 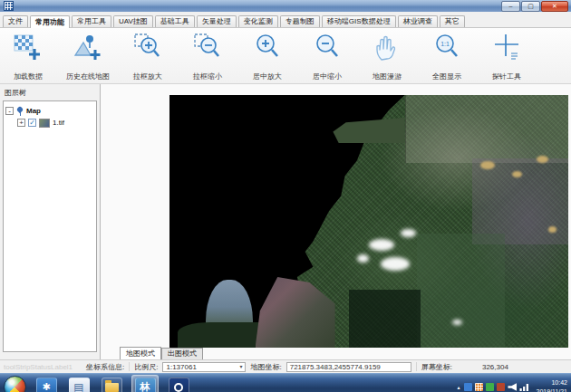 I want to click on center-zoom-out-icon, so click(x=327, y=48).